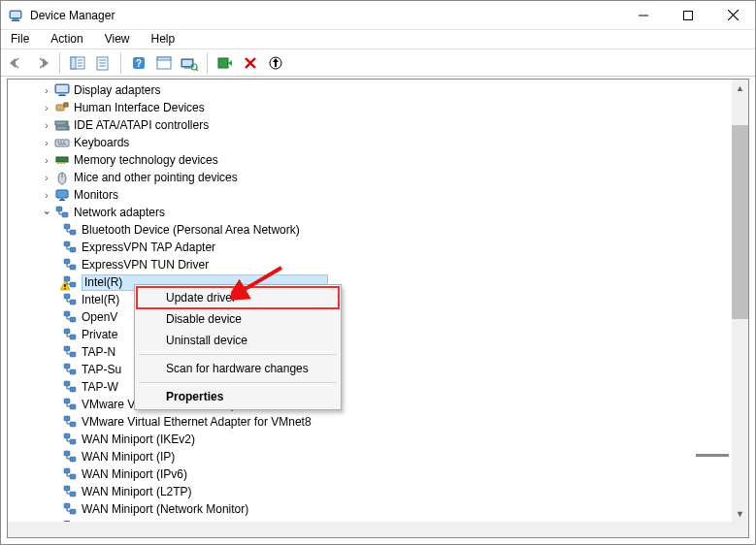  Describe the element at coordinates (370, 509) in the screenshot. I see `tree-item: WAN Miniport (Network Monitor)` at that location.